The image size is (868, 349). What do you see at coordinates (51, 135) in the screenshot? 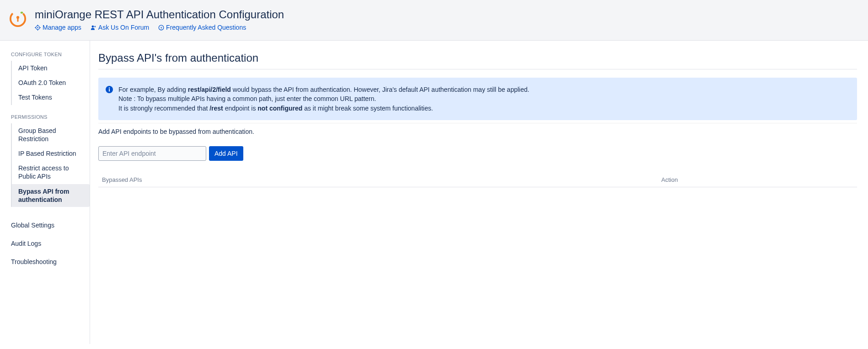
I see `sidebar-item-group-restriction: Group Based Restriction` at bounding box center [51, 135].